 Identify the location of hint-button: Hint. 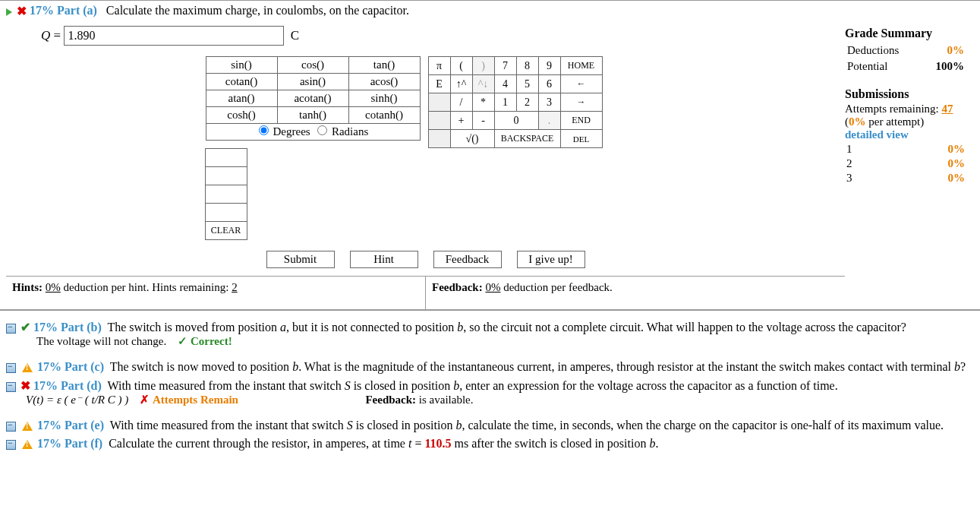
(384, 260).